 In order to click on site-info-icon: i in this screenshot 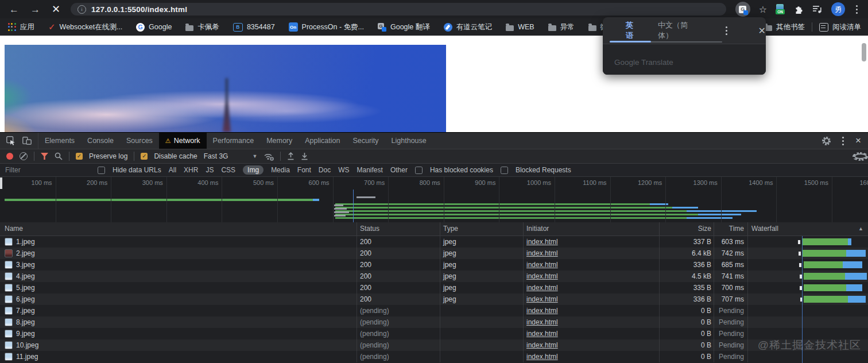, I will do `click(82, 9)`.